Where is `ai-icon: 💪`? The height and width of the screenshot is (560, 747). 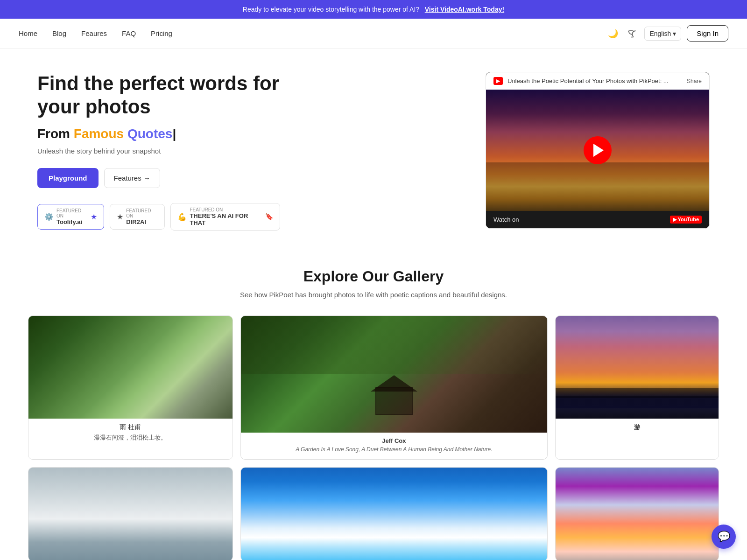 ai-icon: 💪 is located at coordinates (182, 217).